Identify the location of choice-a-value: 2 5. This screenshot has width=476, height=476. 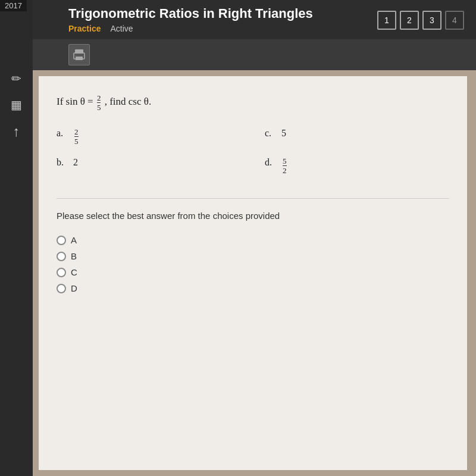
(76, 137).